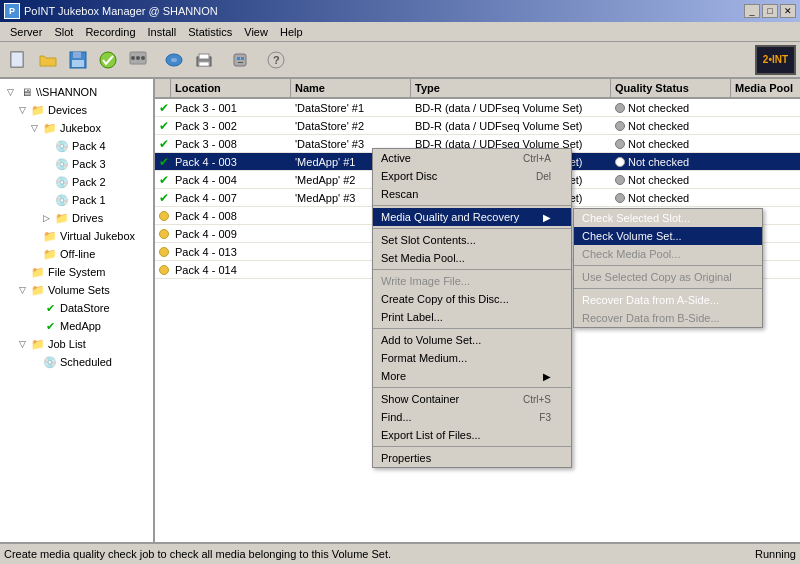 Image resolution: width=800 pixels, height=564 pixels. I want to click on menu-server: Server, so click(26, 32).